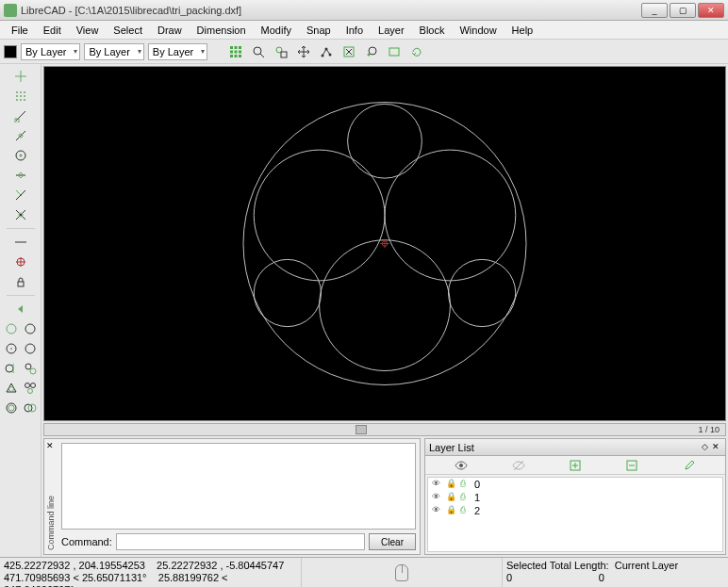 This screenshot has height=587, width=728. I want to click on selection-readout: Selected Total Length: Current Layer 0 0, so click(615, 573).